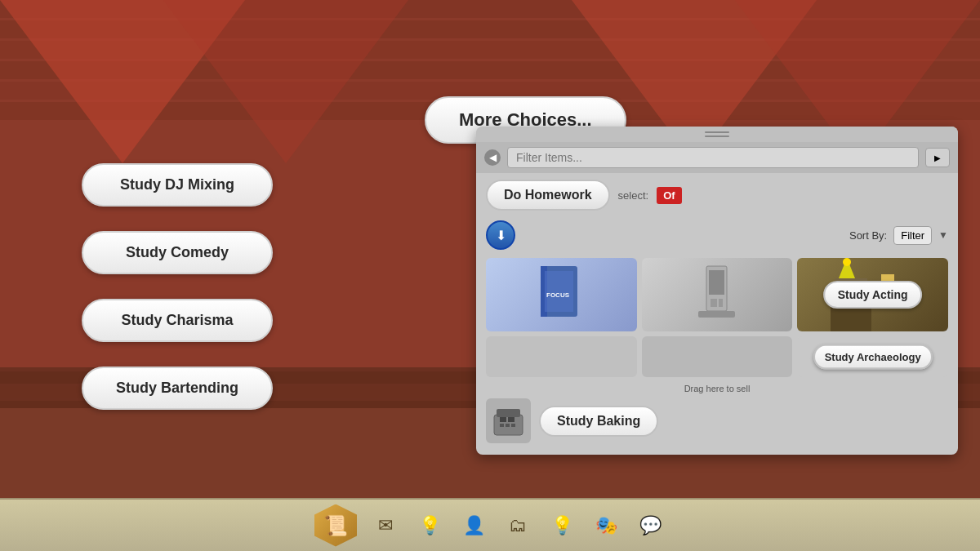 Image resolution: width=980 pixels, height=551 pixels. What do you see at coordinates (873, 295) in the screenshot?
I see `study-acting-button: Study Acting` at bounding box center [873, 295].